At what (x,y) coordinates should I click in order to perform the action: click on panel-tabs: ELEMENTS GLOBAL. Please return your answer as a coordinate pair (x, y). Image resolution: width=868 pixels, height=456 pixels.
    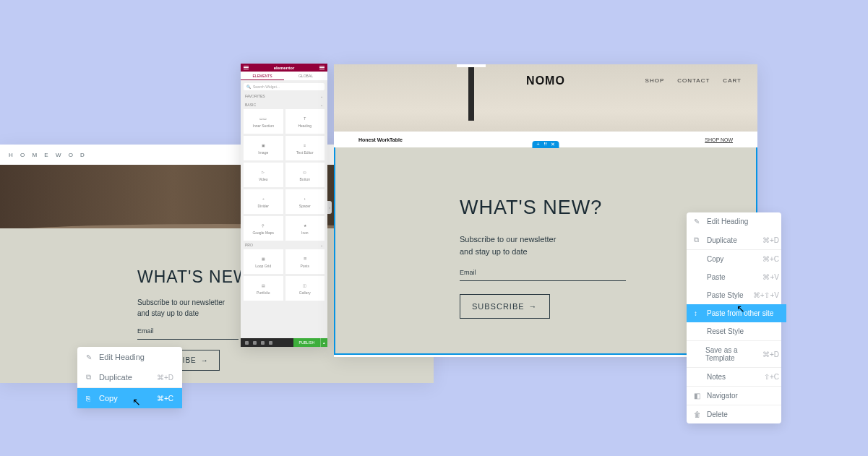
    Looking at the image, I should click on (284, 76).